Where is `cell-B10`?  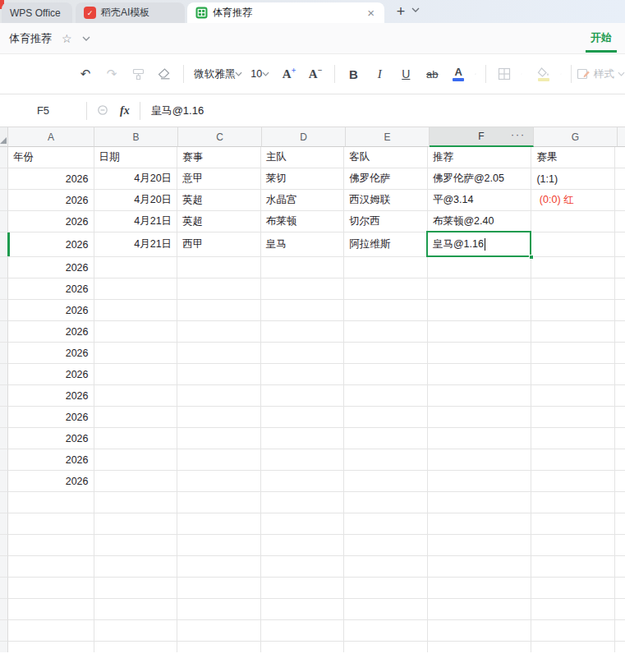 cell-B10 is located at coordinates (136, 353).